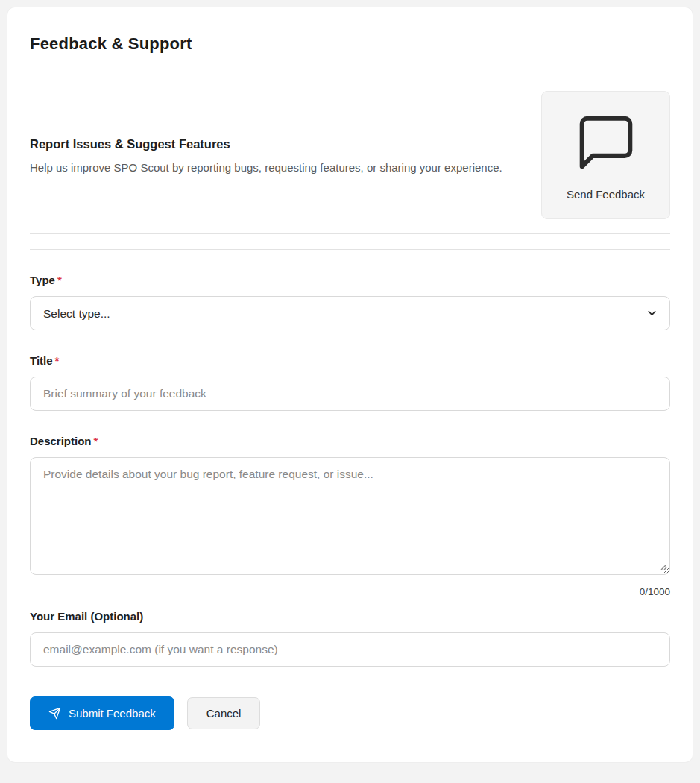  Describe the element at coordinates (42, 361) in the screenshot. I see `title-label-text: Title` at that location.